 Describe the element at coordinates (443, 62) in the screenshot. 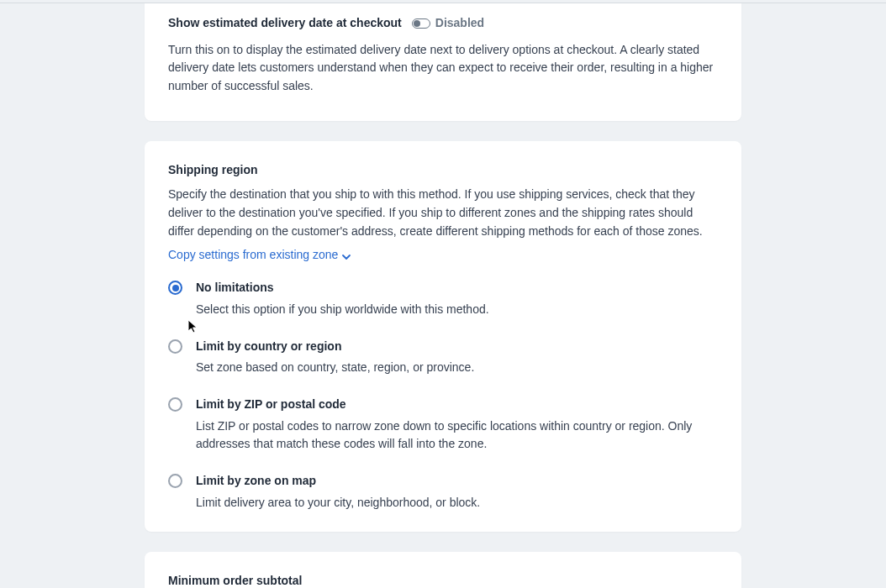

I see `delivery-date-card: Show estimated delivery date at checkout…` at that location.